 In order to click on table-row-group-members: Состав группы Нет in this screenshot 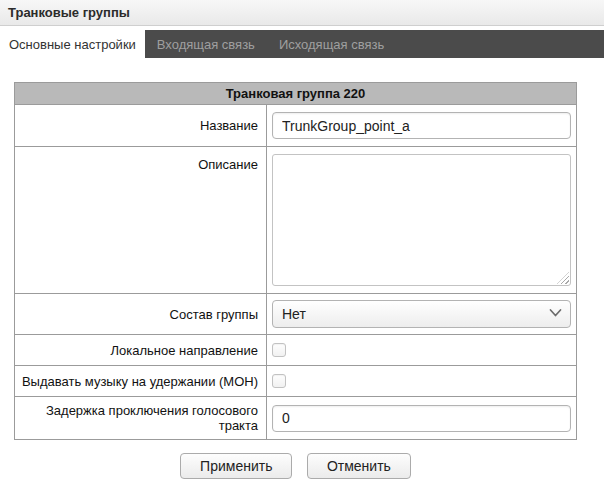, I will do `click(296, 314)`.